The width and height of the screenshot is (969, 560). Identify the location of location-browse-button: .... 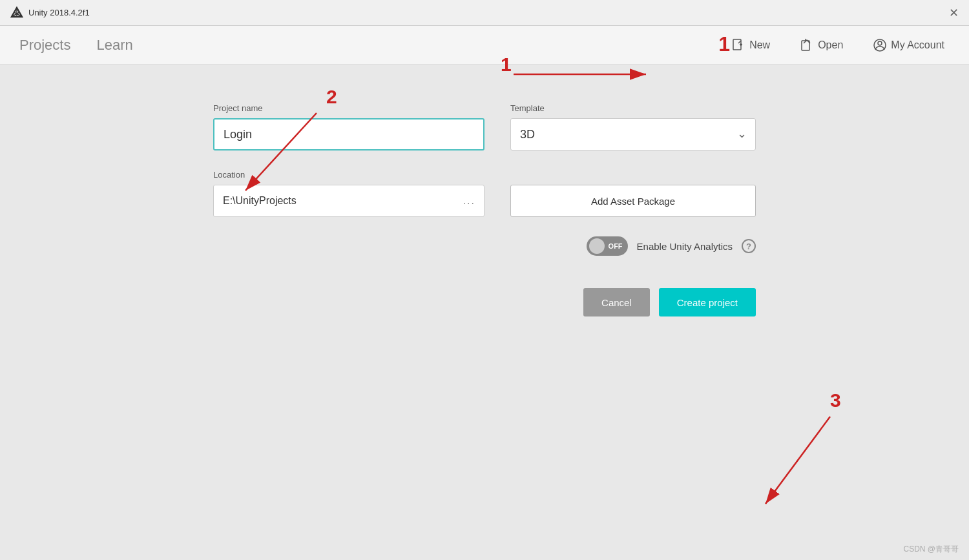
(469, 201).